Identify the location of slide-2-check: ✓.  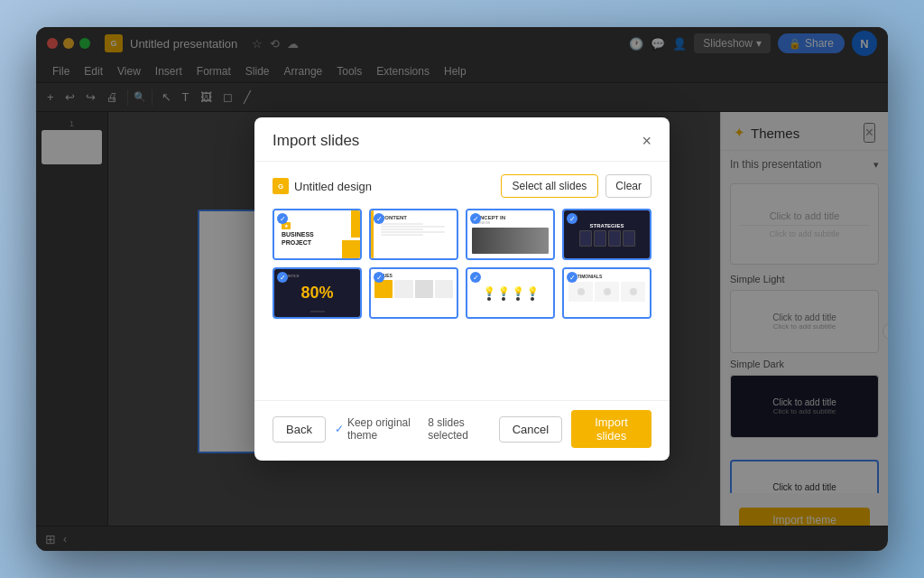
(379, 219).